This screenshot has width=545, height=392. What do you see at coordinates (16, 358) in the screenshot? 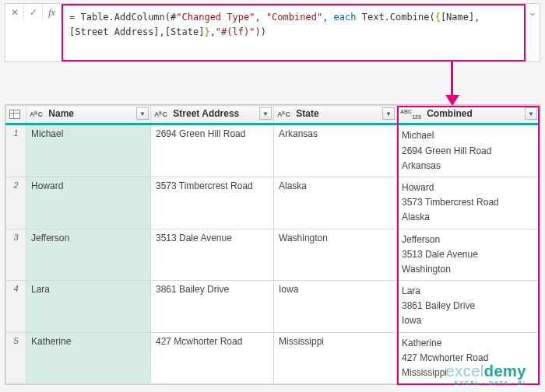
I see `row-number: 5` at bounding box center [16, 358].